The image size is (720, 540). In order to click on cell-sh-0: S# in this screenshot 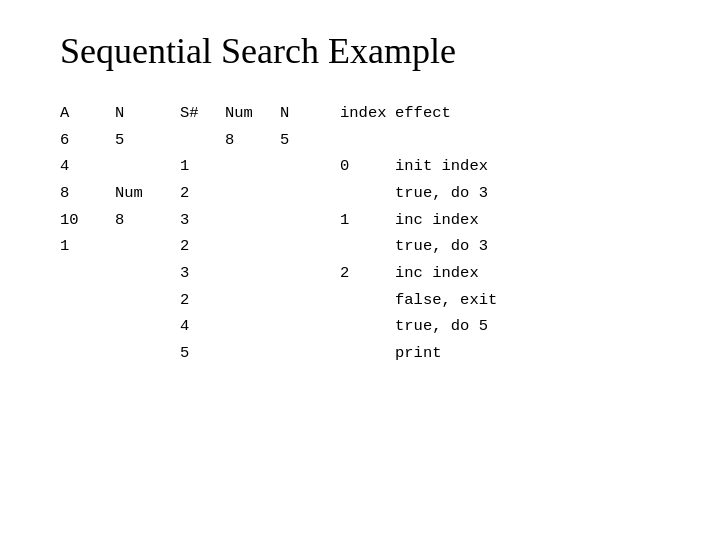, I will do `click(202, 114)`.